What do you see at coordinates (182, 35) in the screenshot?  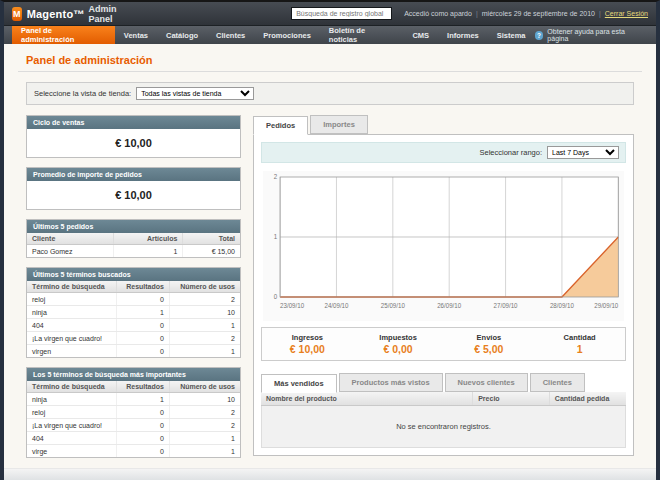 I see `nav-item-catalog: Catálogo` at bounding box center [182, 35].